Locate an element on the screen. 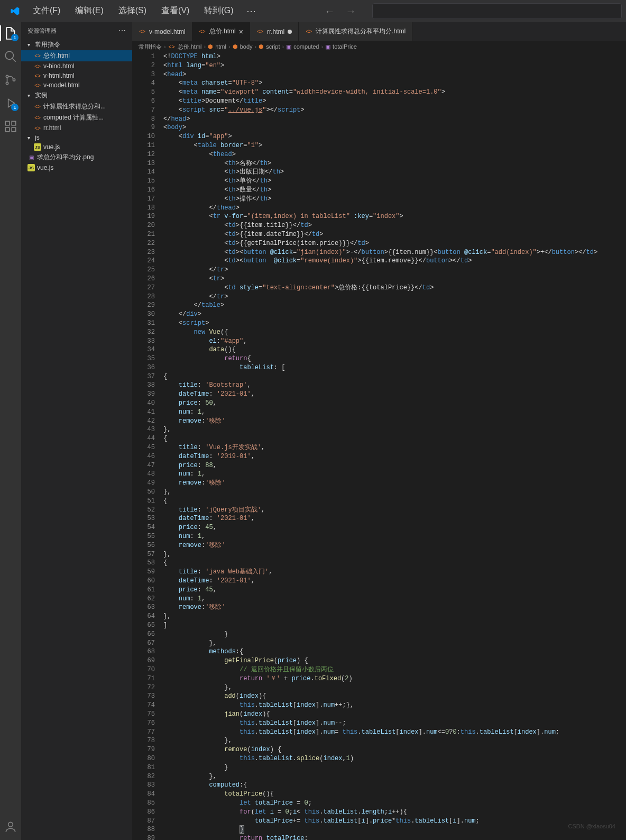 The image size is (626, 840). nav-arrows: ← → is located at coordinates (340, 12).